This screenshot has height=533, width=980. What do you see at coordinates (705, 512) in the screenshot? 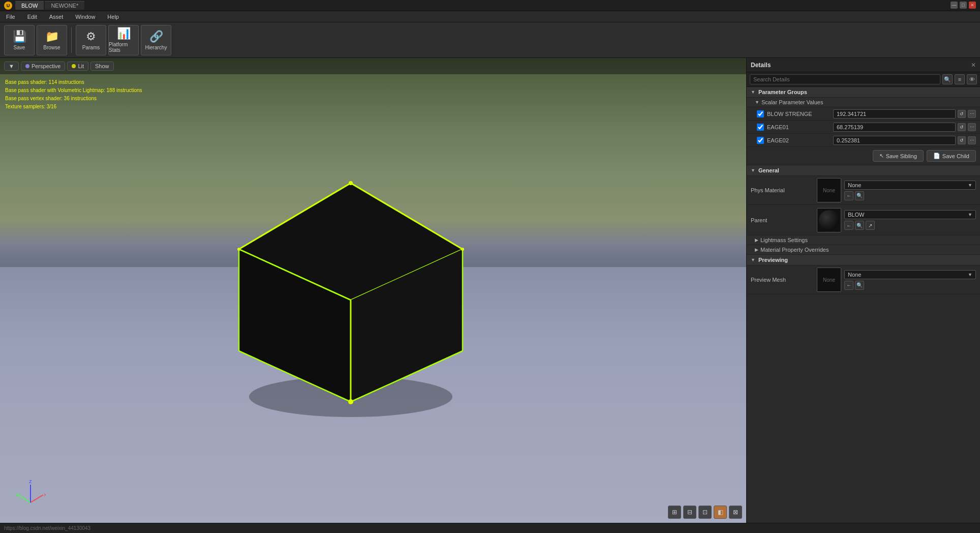
I see `vp-ctrl-3: ⊡` at bounding box center [705, 512].